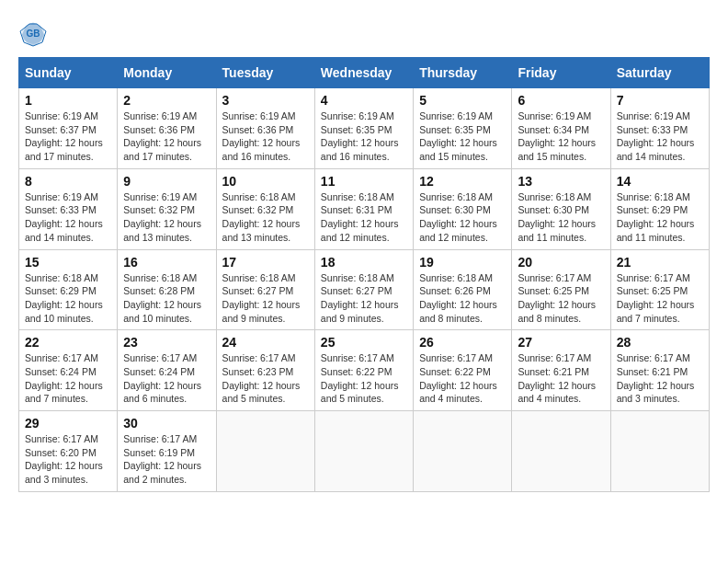 Image resolution: width=728 pixels, height=563 pixels. Describe the element at coordinates (364, 74) in the screenshot. I see `day-of-week-header: Wednesday` at that location.